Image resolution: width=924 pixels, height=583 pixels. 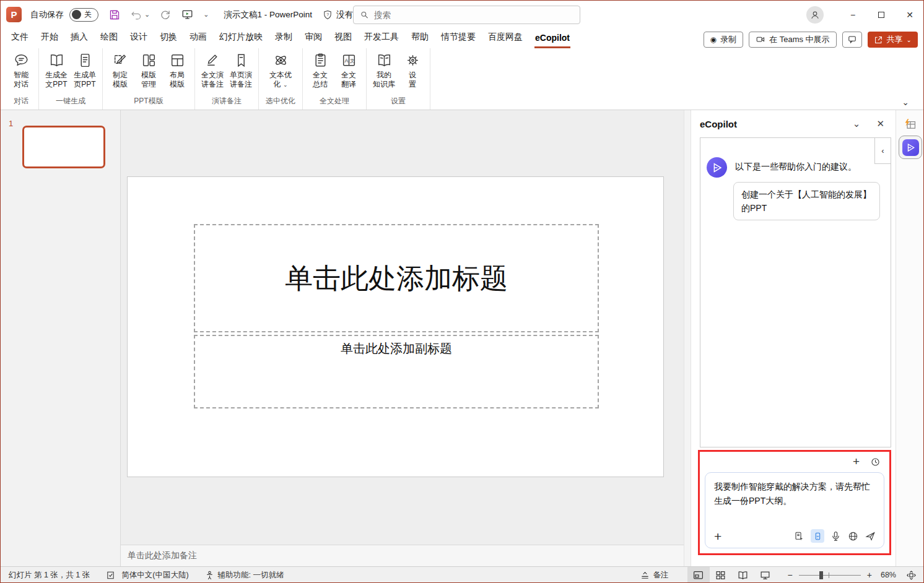 What do you see at coordinates (56, 69) in the screenshot?
I see `generate-full-ppt-button: 生成全文PPT` at bounding box center [56, 69].